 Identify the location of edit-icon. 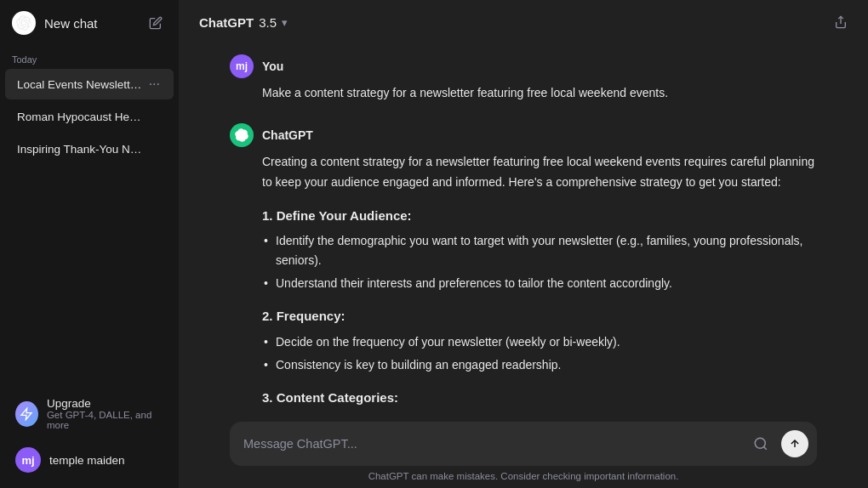
(156, 23).